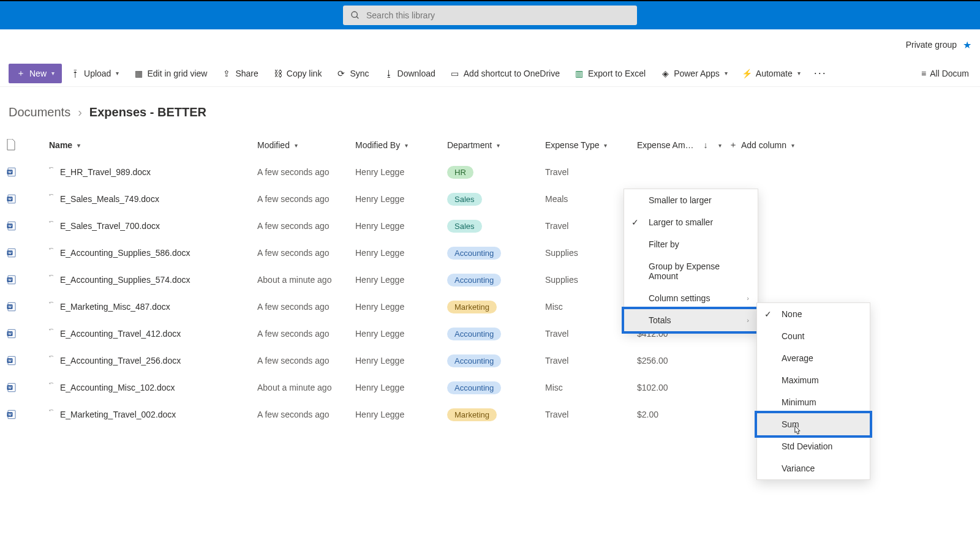 This screenshot has width=980, height=551. Describe the element at coordinates (120, 334) in the screenshot. I see `file-name: E_Accounting_Travel_412.docx` at that location.